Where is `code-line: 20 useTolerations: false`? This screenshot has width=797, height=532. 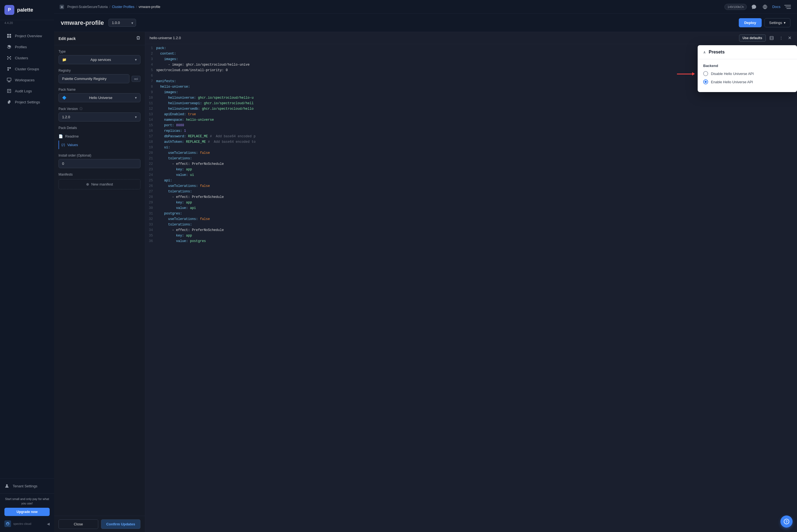 code-line: 20 useTolerations: false is located at coordinates (272, 154).